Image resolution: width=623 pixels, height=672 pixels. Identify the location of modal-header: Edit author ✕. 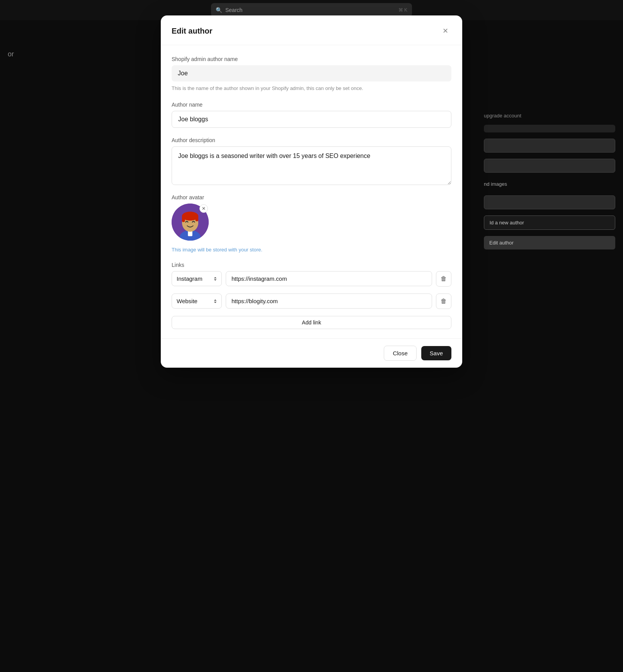
(312, 30).